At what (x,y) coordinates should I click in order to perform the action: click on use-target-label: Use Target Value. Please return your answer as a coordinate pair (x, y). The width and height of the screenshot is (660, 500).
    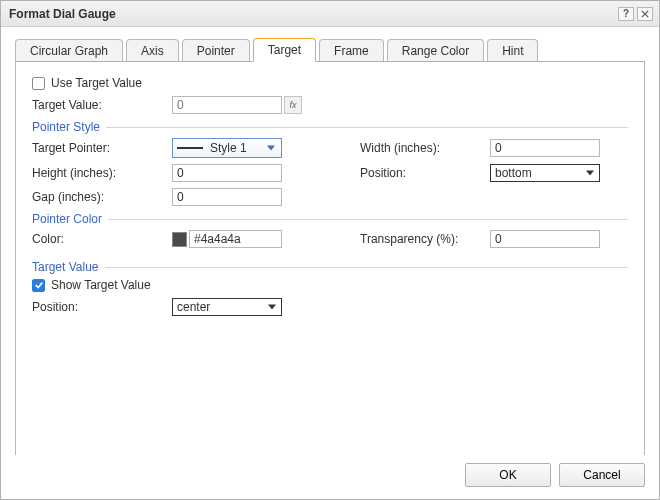
    Looking at the image, I should click on (96, 83).